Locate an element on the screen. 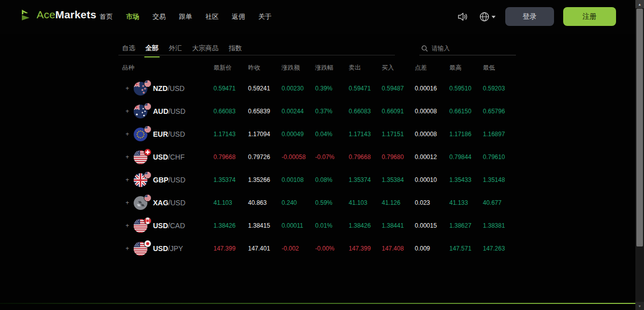 This screenshot has width=644, height=310. column-header: 最低 is located at coordinates (499, 68).